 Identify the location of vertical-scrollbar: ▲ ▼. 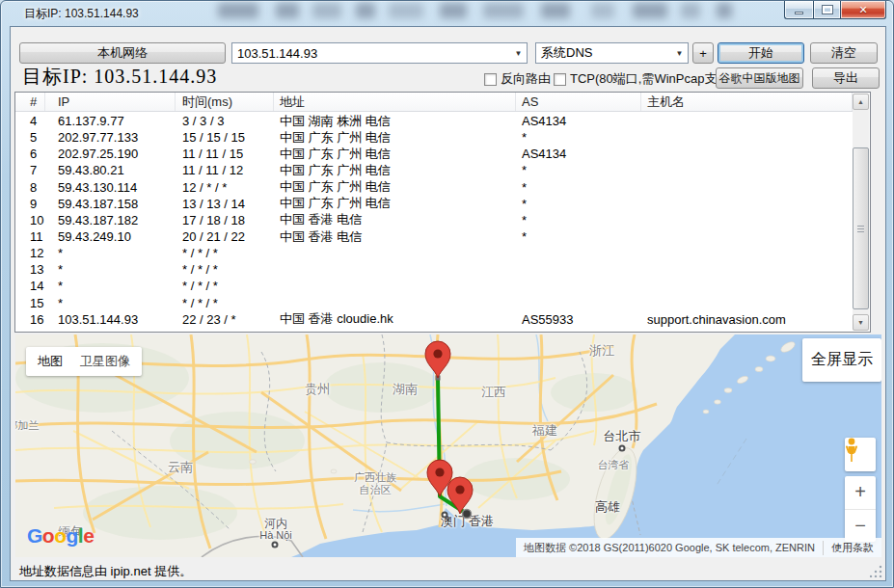
(860, 212).